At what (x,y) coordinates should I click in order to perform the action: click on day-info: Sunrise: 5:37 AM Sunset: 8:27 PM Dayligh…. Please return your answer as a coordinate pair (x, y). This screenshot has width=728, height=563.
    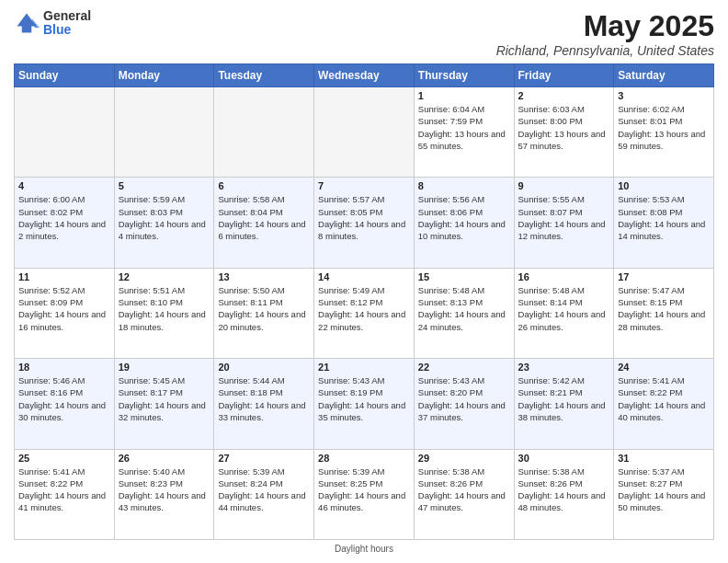
    Looking at the image, I should click on (664, 489).